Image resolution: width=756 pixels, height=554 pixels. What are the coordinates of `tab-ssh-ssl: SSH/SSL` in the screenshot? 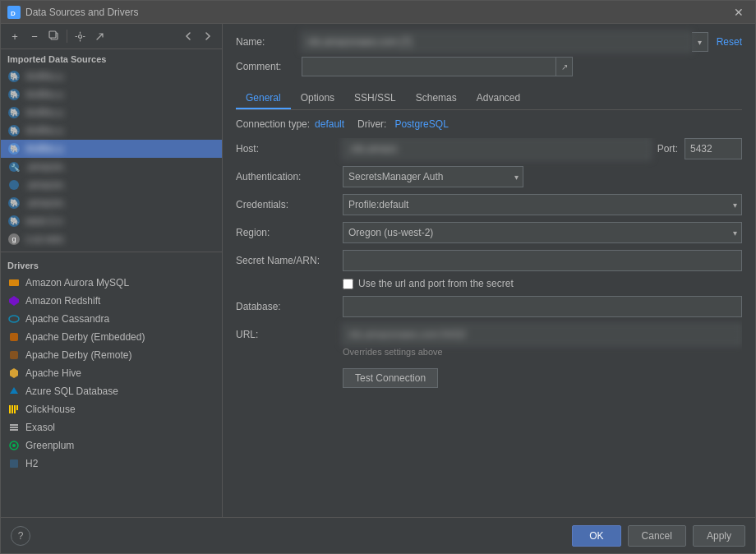 It's located at (375, 99).